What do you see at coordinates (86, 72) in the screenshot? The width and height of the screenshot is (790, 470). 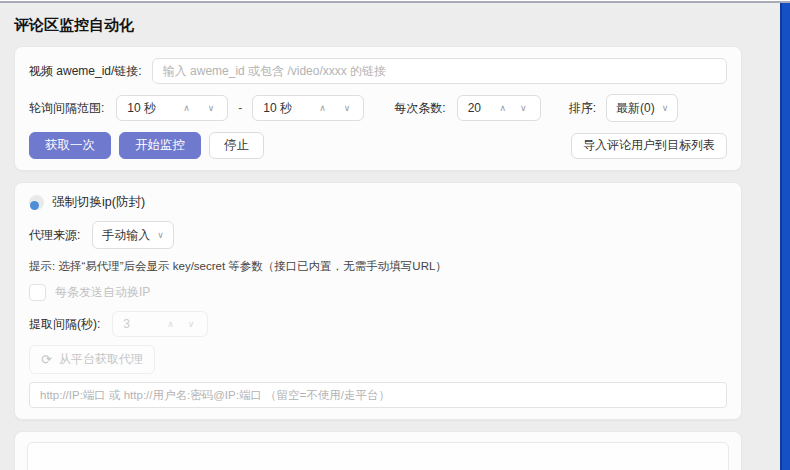 I see `video-link-label: 视频 aweme_id/链接:` at bounding box center [86, 72].